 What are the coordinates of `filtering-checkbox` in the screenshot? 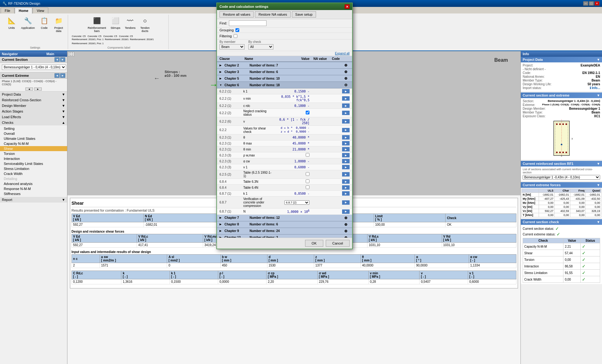 It's located at (235, 36).